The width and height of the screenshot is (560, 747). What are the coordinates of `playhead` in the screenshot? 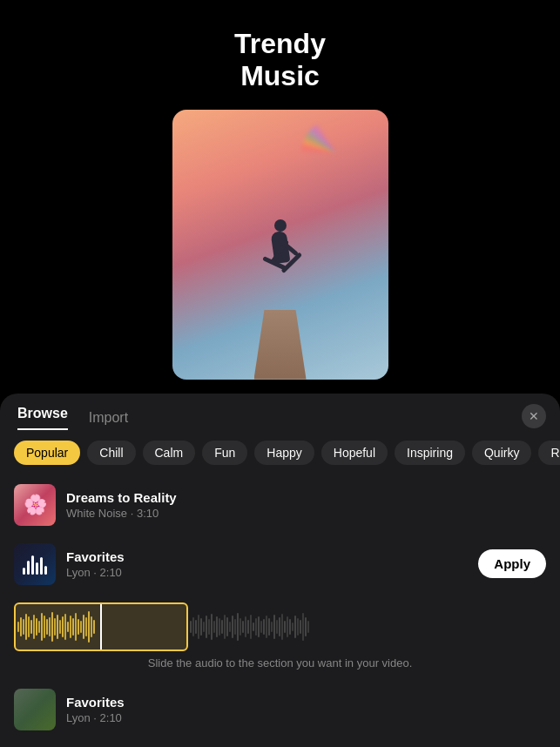 It's located at (101, 627).